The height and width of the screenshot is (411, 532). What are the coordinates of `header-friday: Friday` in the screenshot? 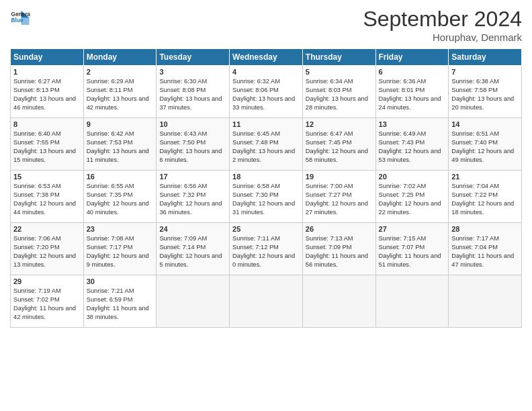 It's located at (412, 58).